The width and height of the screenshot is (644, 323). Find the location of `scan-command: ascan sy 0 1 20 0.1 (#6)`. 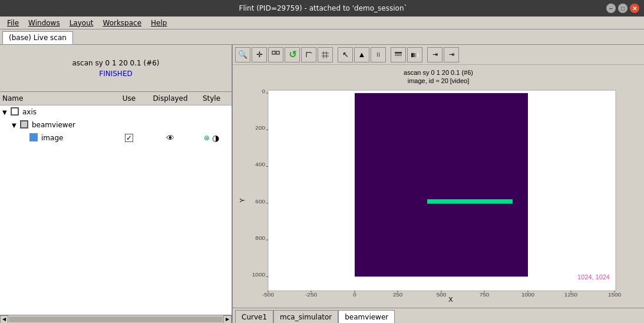

scan-command: ascan sy 0 1 20 0.1 (#6) is located at coordinates (115, 63).